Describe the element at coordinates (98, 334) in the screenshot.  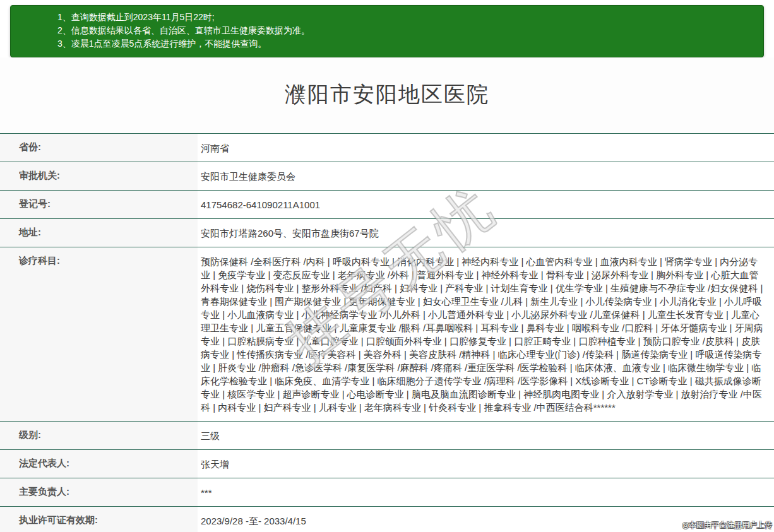
I see `row-label: 诊疗科目:` at that location.